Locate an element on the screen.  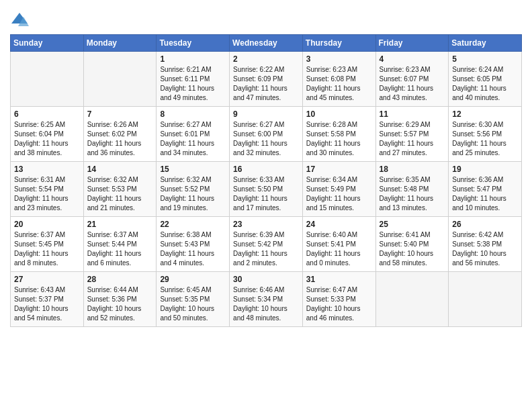
calendar-cell: 4Sunrise: 6:23 AM Sunset: 6:07 PM Daylig… is located at coordinates (412, 79).